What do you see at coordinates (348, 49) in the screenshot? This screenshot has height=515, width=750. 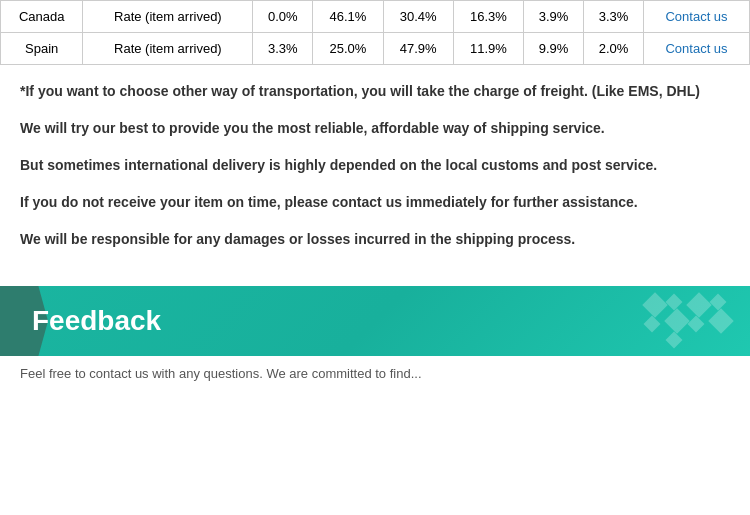 I see `rate-col2: 25.0%` at bounding box center [348, 49].